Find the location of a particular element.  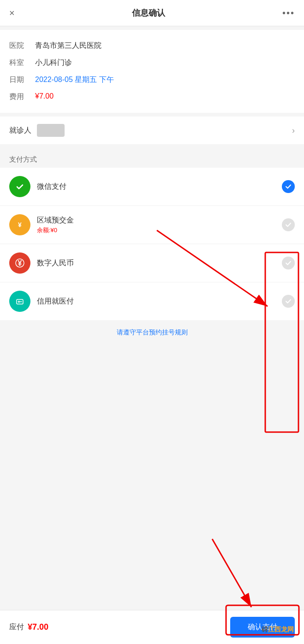

digital-rmb-radio is located at coordinates (288, 263).